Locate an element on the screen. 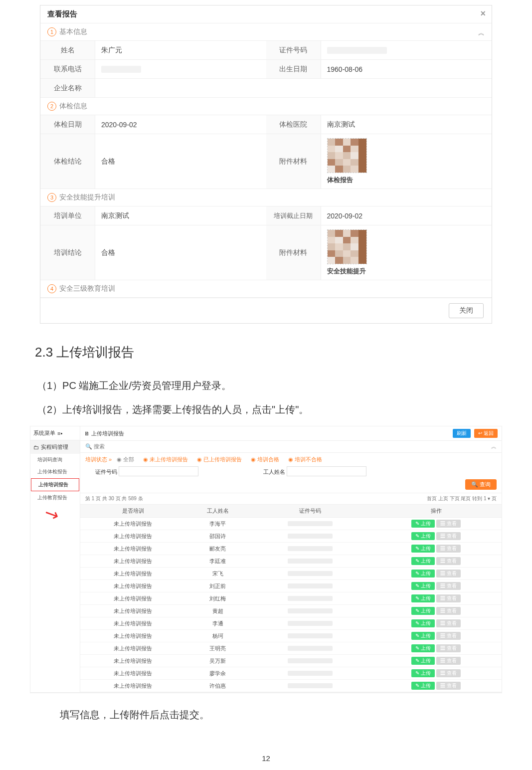  search-button: 🔍 查询 is located at coordinates (481, 485).